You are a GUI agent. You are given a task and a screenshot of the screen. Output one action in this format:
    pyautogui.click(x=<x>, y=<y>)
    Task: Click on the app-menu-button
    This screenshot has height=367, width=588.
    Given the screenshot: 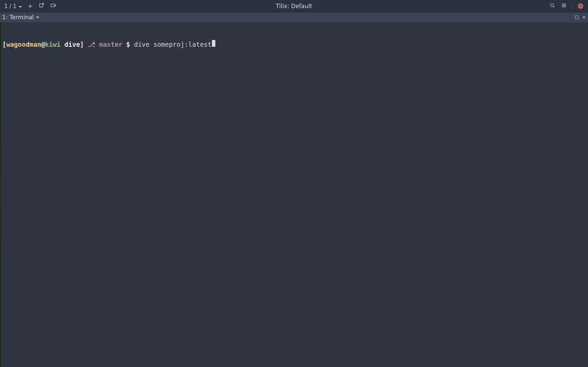 What is the action you would take?
    pyautogui.click(x=564, y=6)
    